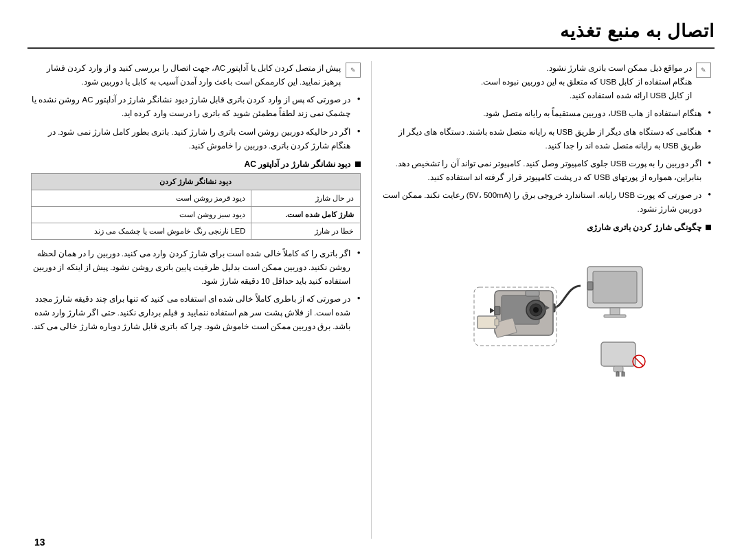  I want to click on table-status-1: شارژ کامل شده است., so click(306, 214).